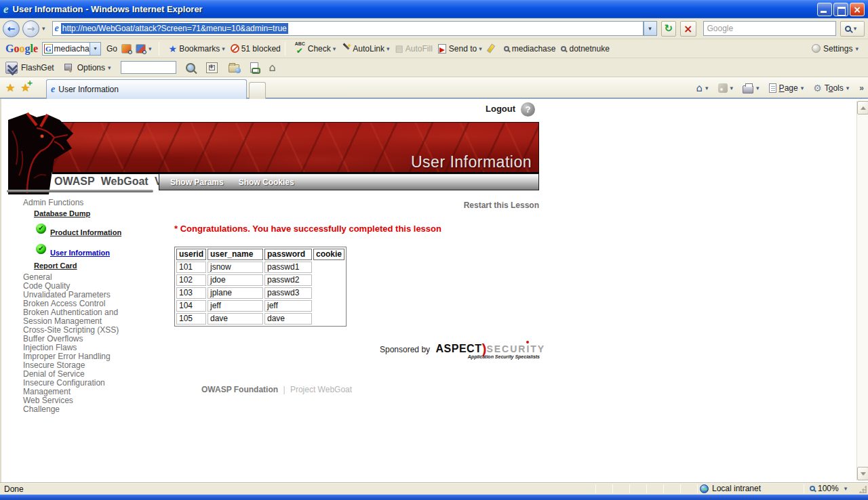 This screenshot has height=500, width=868. What do you see at coordinates (442, 49) in the screenshot?
I see `send-to-icon` at bounding box center [442, 49].